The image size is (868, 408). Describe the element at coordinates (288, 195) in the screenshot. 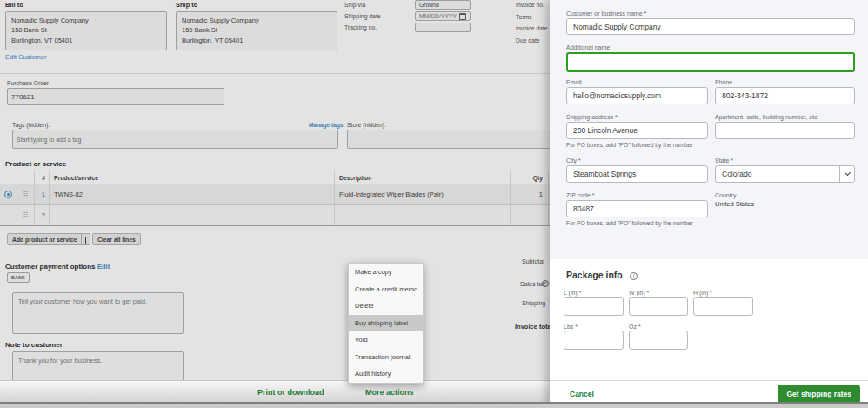

I see `table-row: ⠿ 1 TWNS-82 Fluid-Integrated Wiper Blade…` at that location.